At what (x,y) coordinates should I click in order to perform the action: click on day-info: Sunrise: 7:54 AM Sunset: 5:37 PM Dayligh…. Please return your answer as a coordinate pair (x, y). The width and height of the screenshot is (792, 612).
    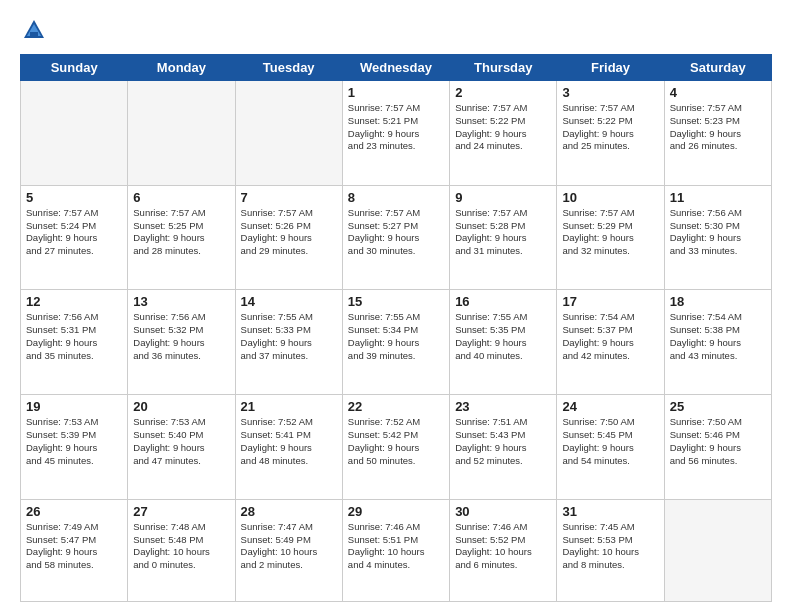
    Looking at the image, I should click on (610, 336).